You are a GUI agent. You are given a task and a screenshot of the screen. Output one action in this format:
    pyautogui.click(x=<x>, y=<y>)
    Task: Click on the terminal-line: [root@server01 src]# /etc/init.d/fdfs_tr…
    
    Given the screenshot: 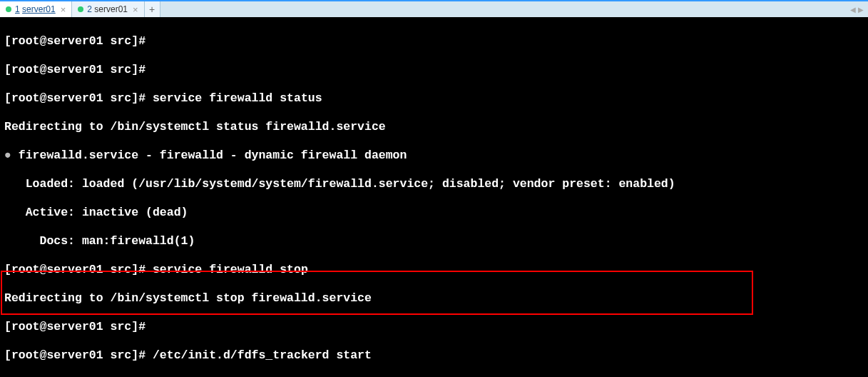 What is the action you would take?
    pyautogui.click(x=434, y=356)
    